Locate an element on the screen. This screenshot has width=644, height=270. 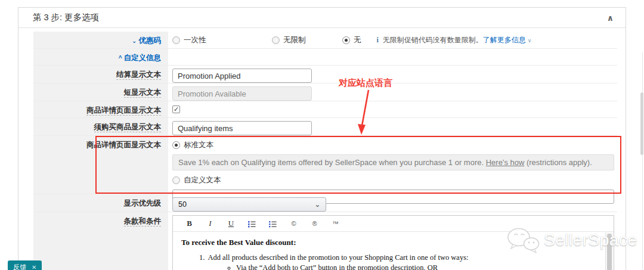
registered-icon: ® is located at coordinates (315, 224).